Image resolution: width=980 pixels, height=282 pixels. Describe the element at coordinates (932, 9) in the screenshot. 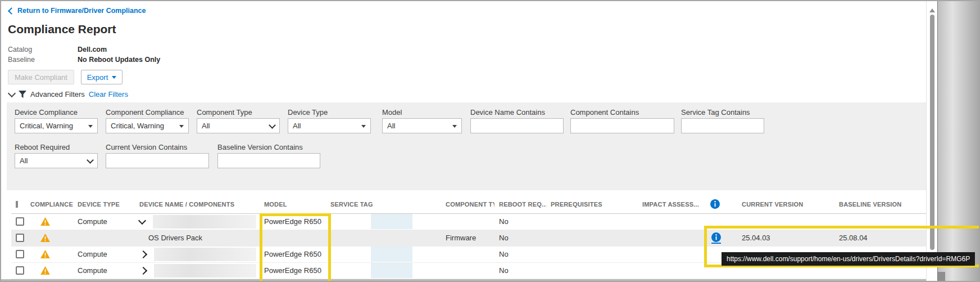

I see `scroll-up-arrow-icon` at that location.